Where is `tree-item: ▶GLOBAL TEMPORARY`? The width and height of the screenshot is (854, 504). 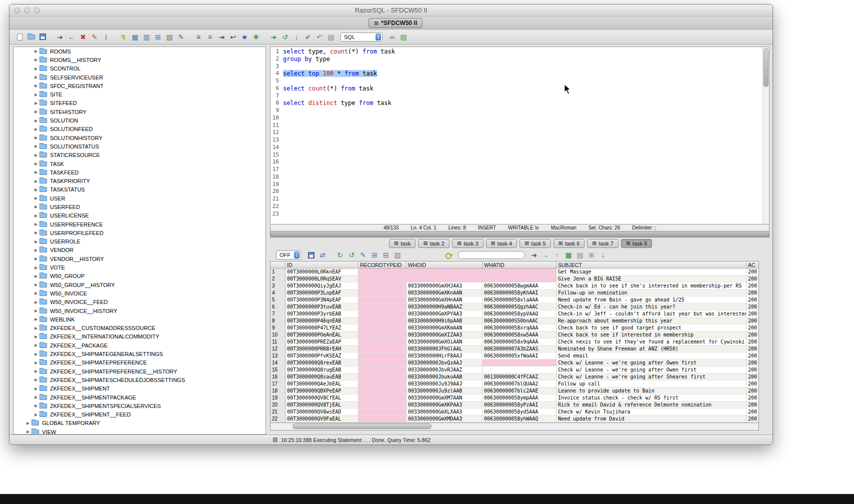 tree-item: ▶GLOBAL TEMPORARY is located at coordinates (140, 423).